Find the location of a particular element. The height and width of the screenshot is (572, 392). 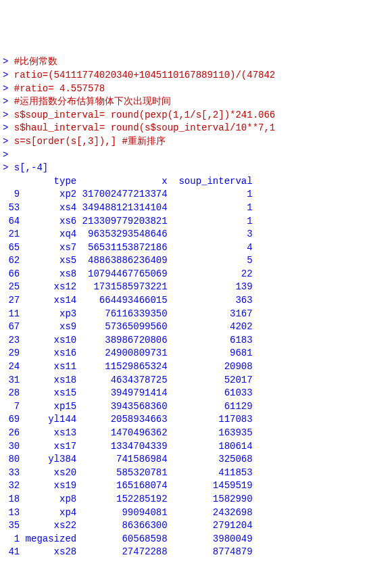

table-row: 13 xp4 99094081 2432698 is located at coordinates (196, 513).